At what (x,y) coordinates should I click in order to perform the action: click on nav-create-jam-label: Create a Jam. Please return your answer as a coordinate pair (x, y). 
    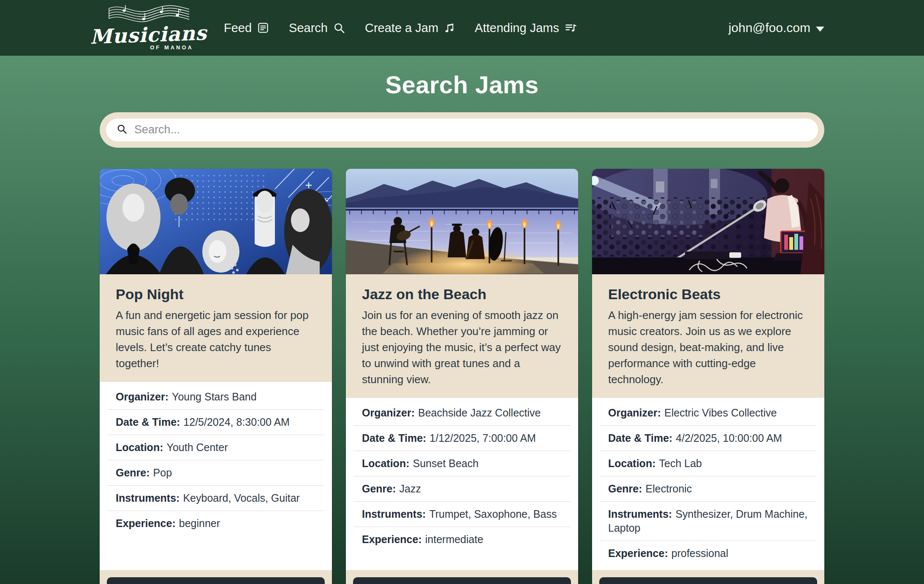
    Looking at the image, I should click on (402, 28).